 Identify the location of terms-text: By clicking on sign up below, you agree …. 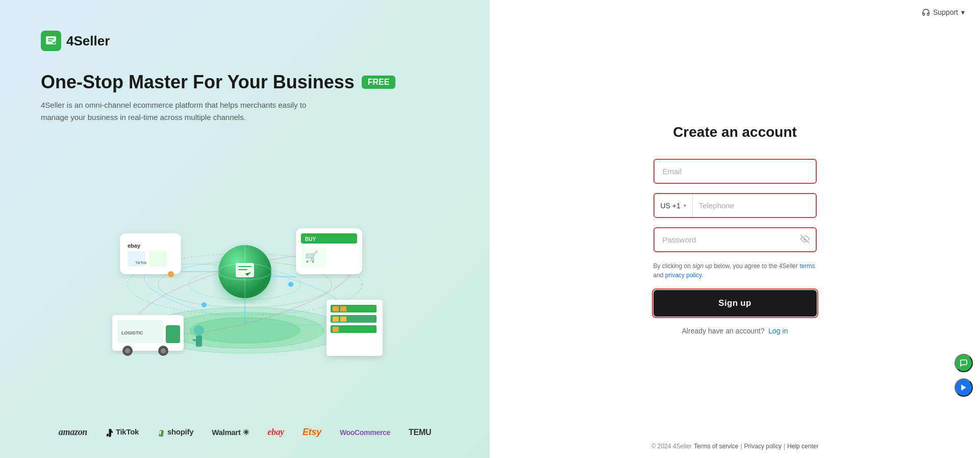
(735, 271).